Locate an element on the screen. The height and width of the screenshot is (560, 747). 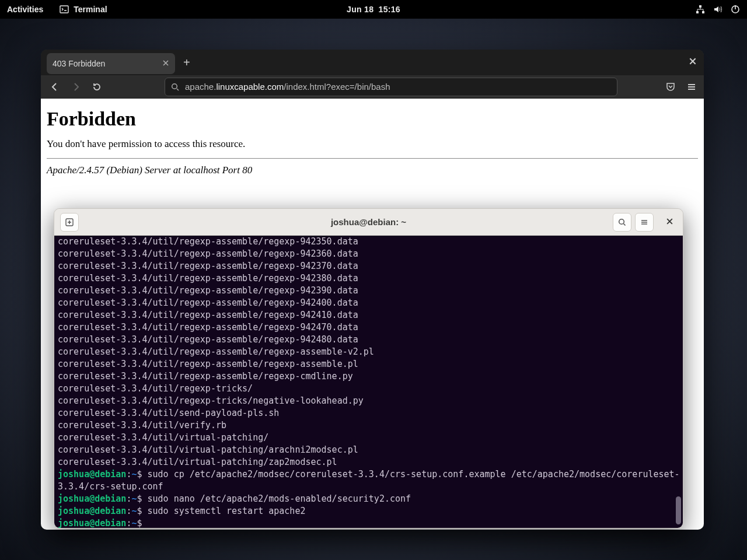
terminal-search-button is located at coordinates (622, 222).